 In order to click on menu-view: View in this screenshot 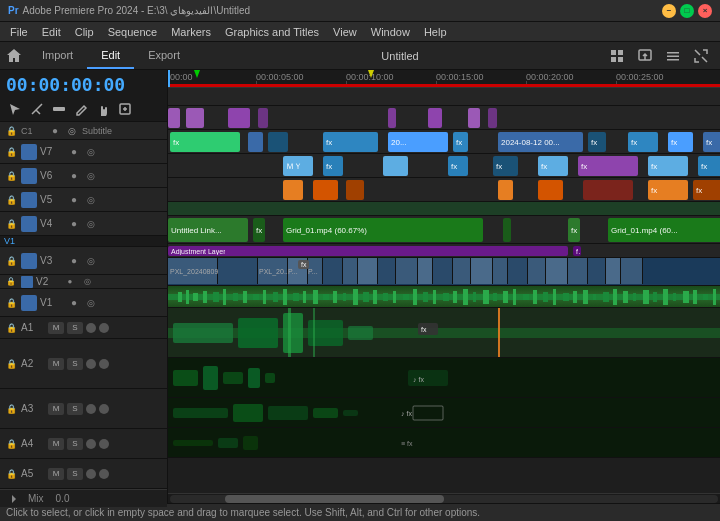, I will do `click(345, 32)`.